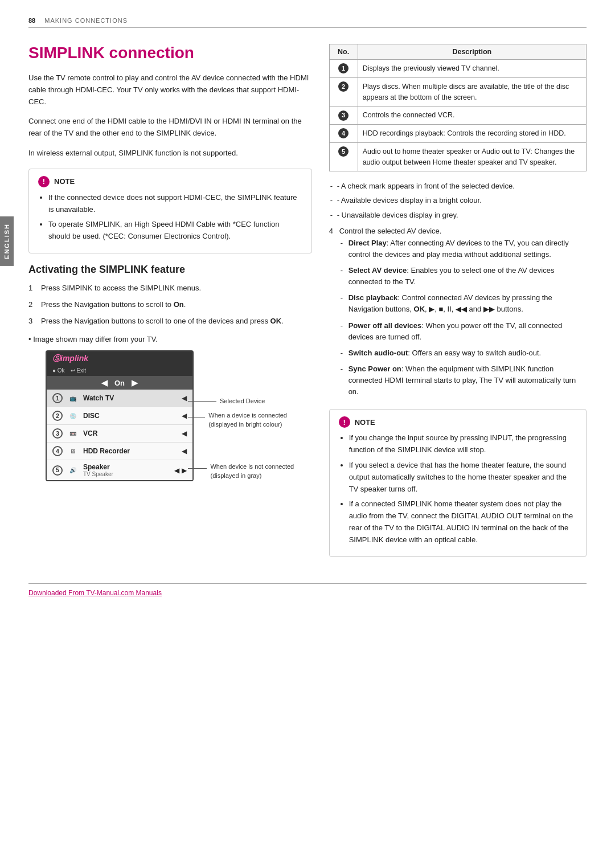 The image size is (615, 868). What do you see at coordinates (170, 305) in the screenshot?
I see `steps-list: 1 Press SIMPINK to access the SIMPLINK m…` at bounding box center [170, 305].